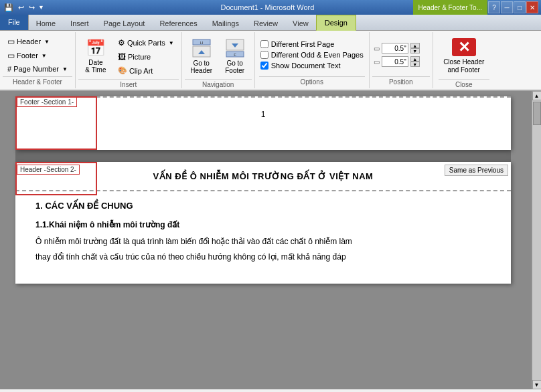  What do you see at coordinates (96, 56) in the screenshot?
I see `date-time-btn: 📅 Date& Time` at bounding box center [96, 56].